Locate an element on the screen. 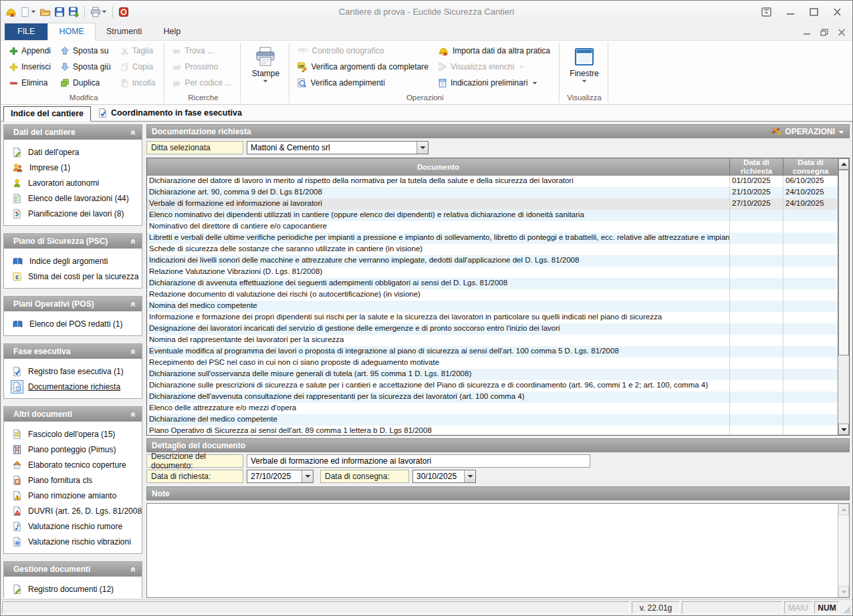 This screenshot has width=853, height=616. description-input: Verbale di formazione ed informazione ai… is located at coordinates (418, 461).